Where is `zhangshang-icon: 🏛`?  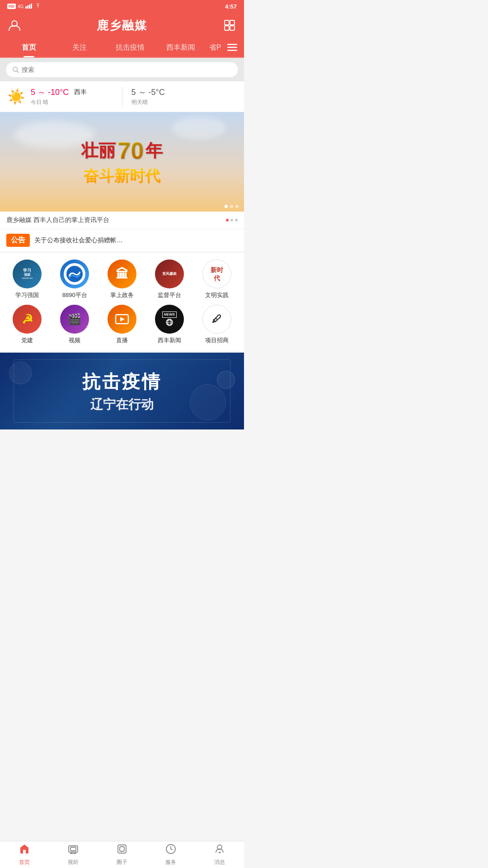
zhangshang-icon: 🏛 is located at coordinates (122, 274).